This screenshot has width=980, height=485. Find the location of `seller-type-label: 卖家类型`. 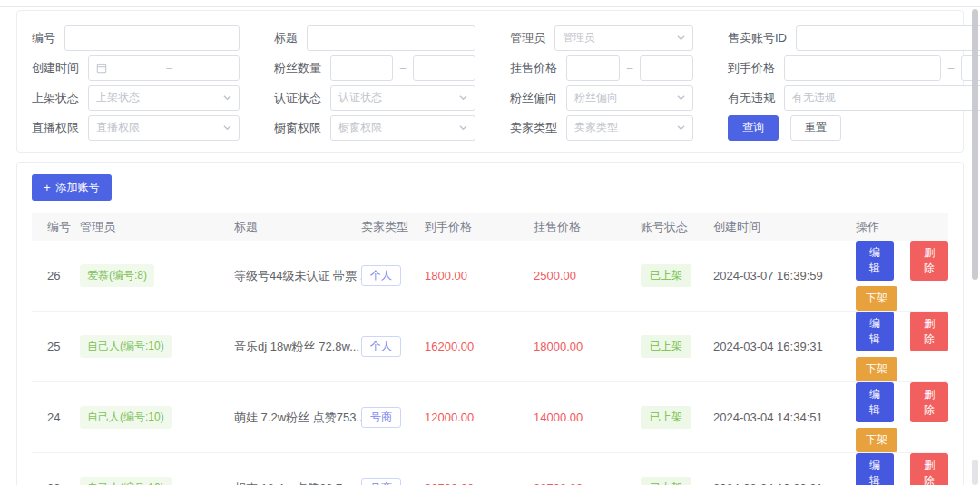

seller-type-label: 卖家类型 is located at coordinates (534, 128).